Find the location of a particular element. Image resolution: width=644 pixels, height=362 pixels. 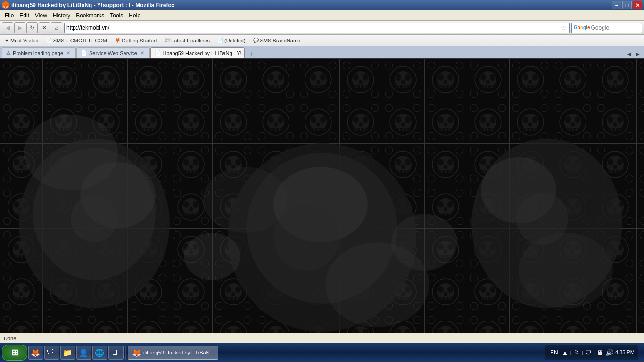

language-indicator: EN is located at coordinates (554, 353).